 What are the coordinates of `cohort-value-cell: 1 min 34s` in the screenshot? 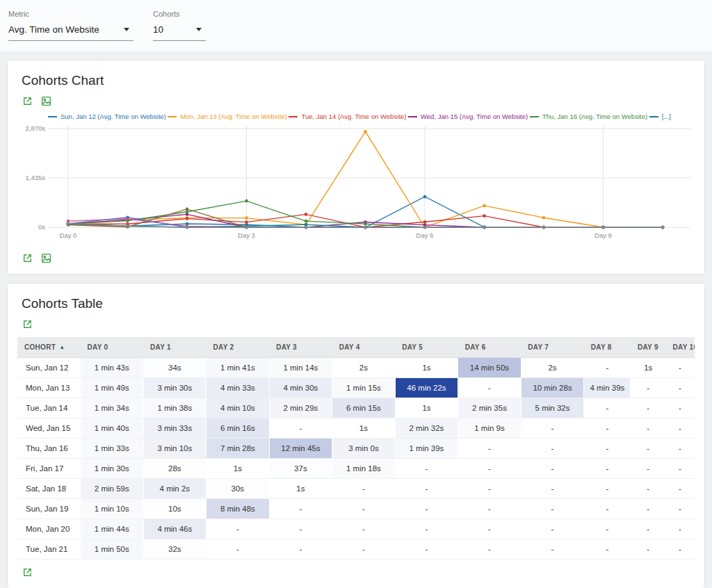 It's located at (113, 409).